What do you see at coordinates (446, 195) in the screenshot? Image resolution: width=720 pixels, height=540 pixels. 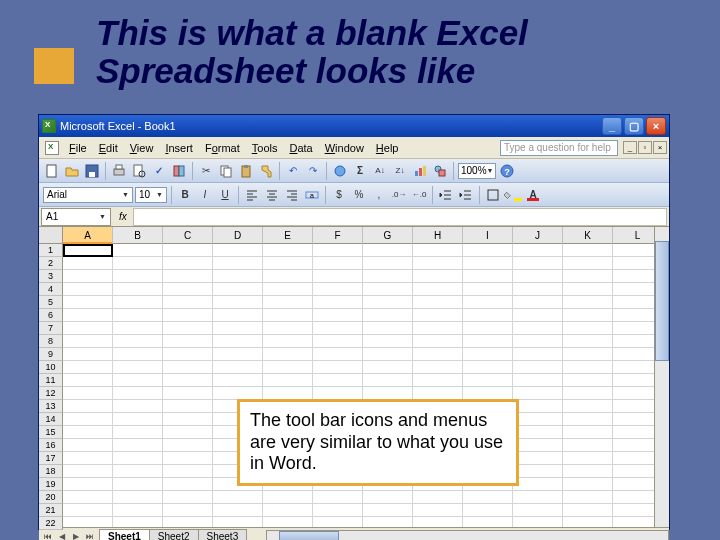 I see `decrease-indent-icon` at bounding box center [446, 195].